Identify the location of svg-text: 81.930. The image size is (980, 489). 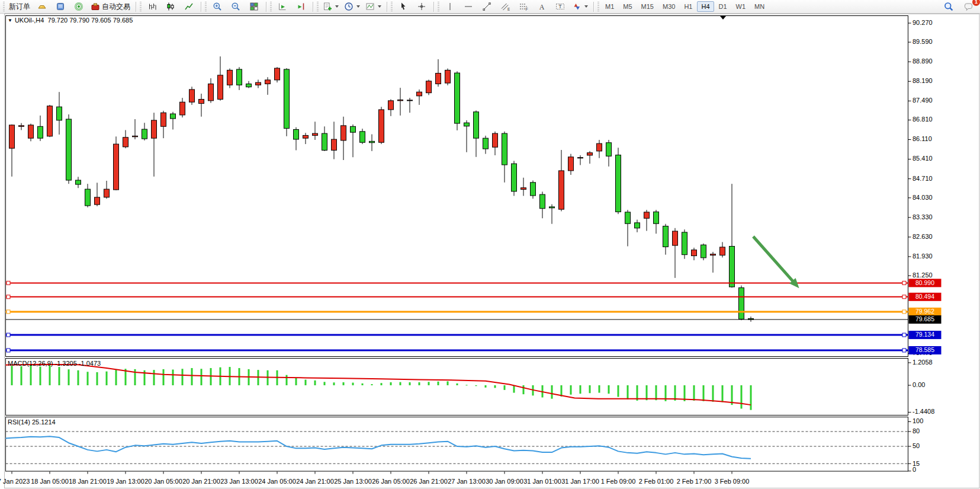
(923, 256).